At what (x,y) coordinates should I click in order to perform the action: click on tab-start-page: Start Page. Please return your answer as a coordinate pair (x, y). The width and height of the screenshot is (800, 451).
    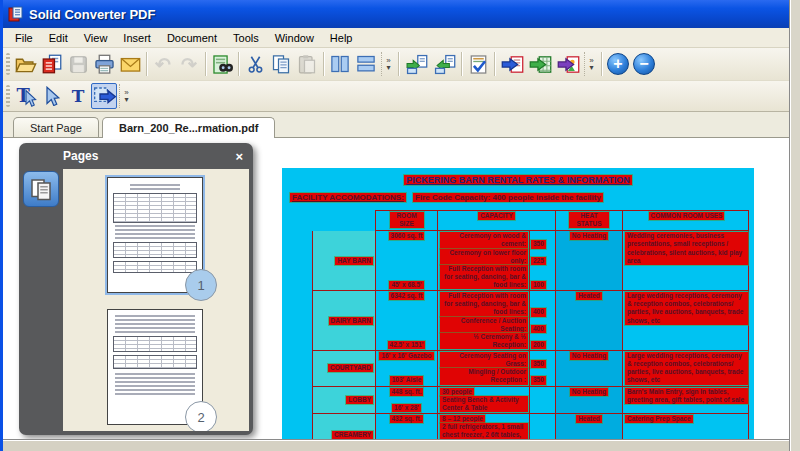
    Looking at the image, I should click on (56, 127).